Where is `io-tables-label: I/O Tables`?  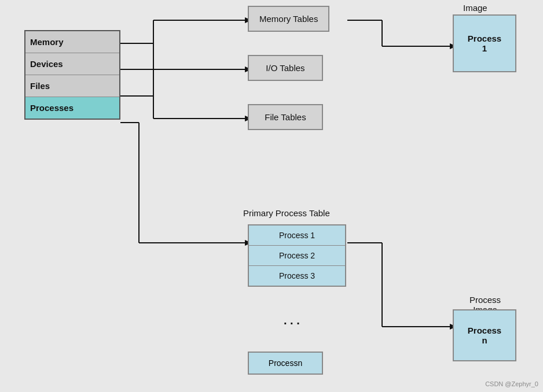
io-tables-label: I/O Tables is located at coordinates (285, 68).